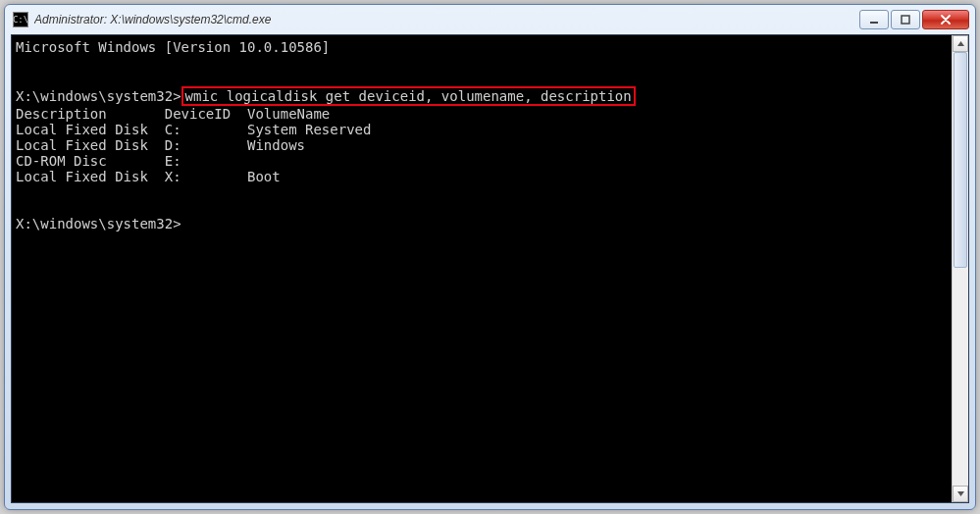 Image resolution: width=980 pixels, height=514 pixels. Describe the element at coordinates (960, 494) in the screenshot. I see `scroll-down-button` at that location.